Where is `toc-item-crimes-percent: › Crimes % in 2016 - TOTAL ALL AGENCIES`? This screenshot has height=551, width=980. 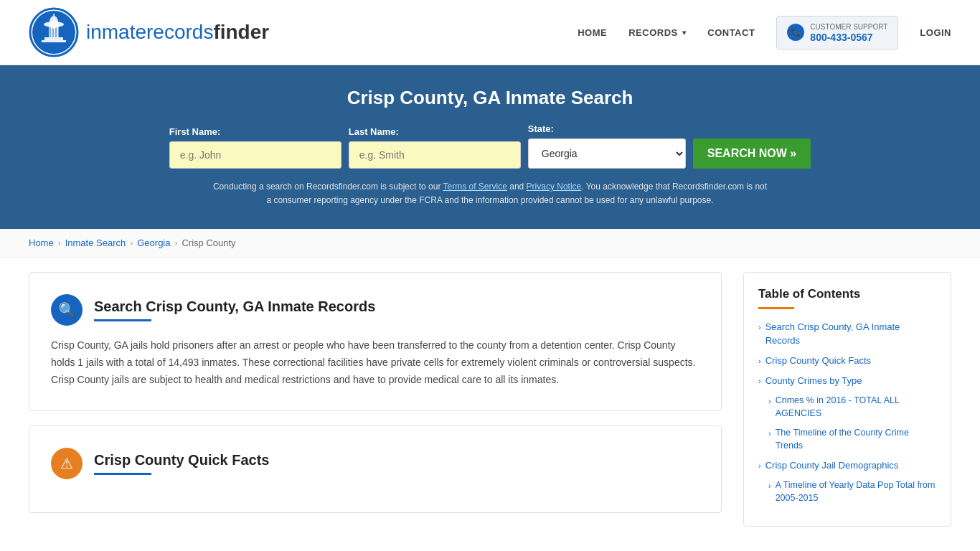
toc-item-crimes-percent: › Crimes % in 2016 - TOTAL ALL AGENCIES is located at coordinates (852, 408).